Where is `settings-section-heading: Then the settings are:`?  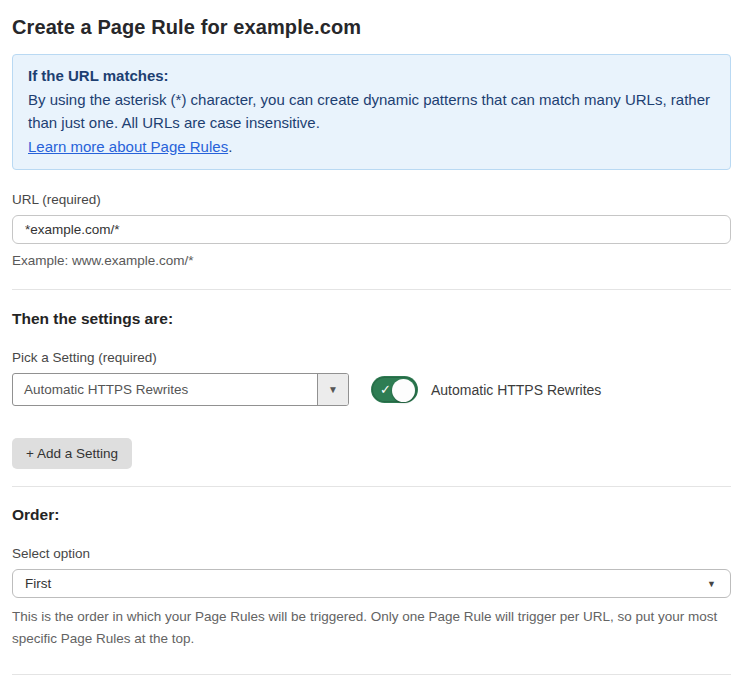
settings-section-heading: Then the settings are: is located at coordinates (372, 319).